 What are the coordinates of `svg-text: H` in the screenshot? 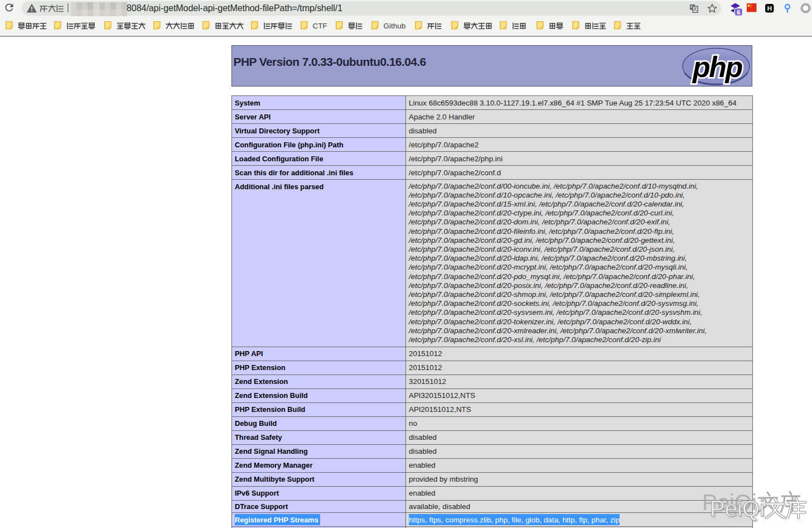 It's located at (769, 8).